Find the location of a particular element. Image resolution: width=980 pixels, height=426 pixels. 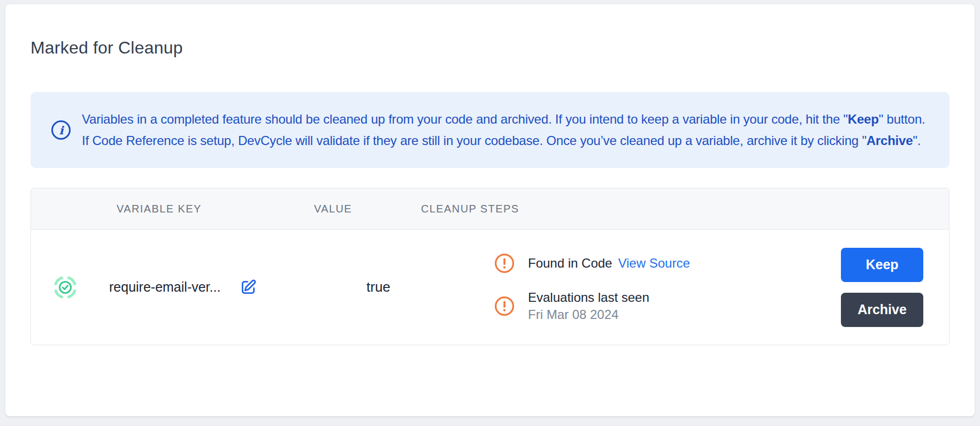

variable-complete-icon is located at coordinates (65, 287).